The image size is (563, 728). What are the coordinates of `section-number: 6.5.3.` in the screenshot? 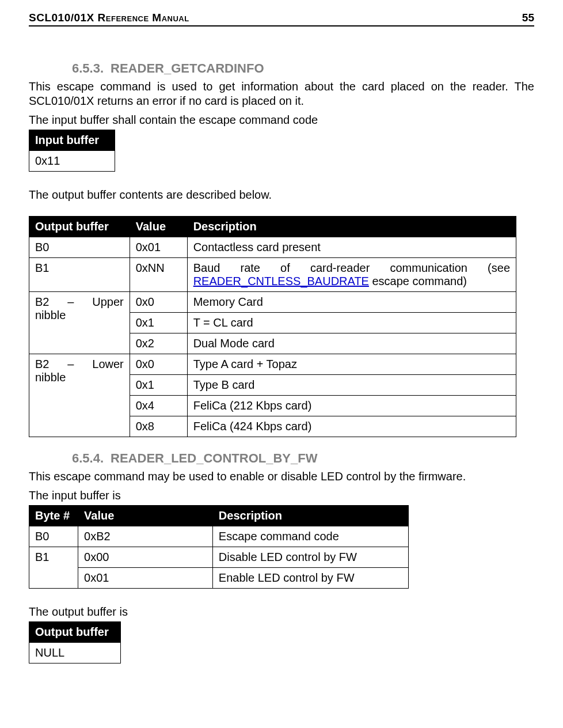 It's located at (88, 68).